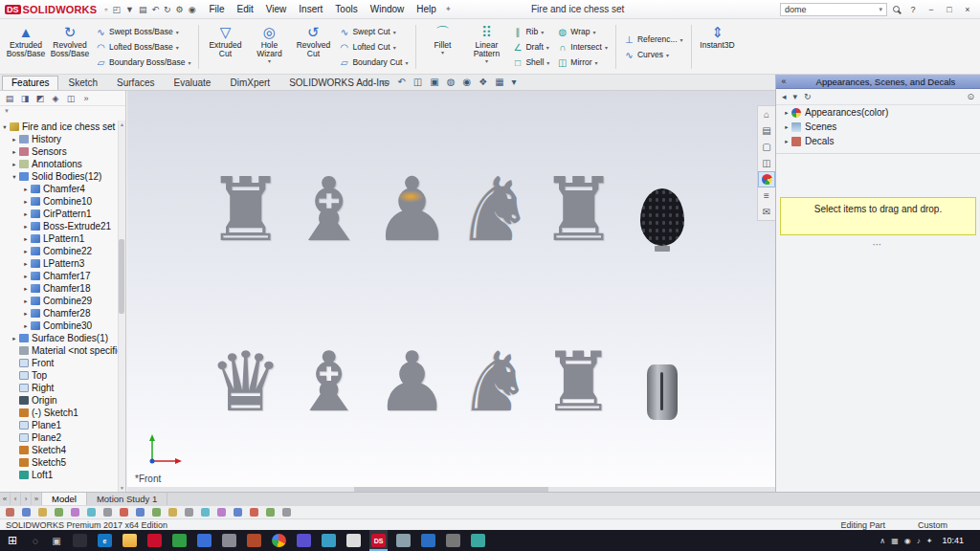 The height and width of the screenshot is (551, 980). I want to click on revolved-boss-base-button: ↻ Revolved Boss/Base, so click(70, 47).